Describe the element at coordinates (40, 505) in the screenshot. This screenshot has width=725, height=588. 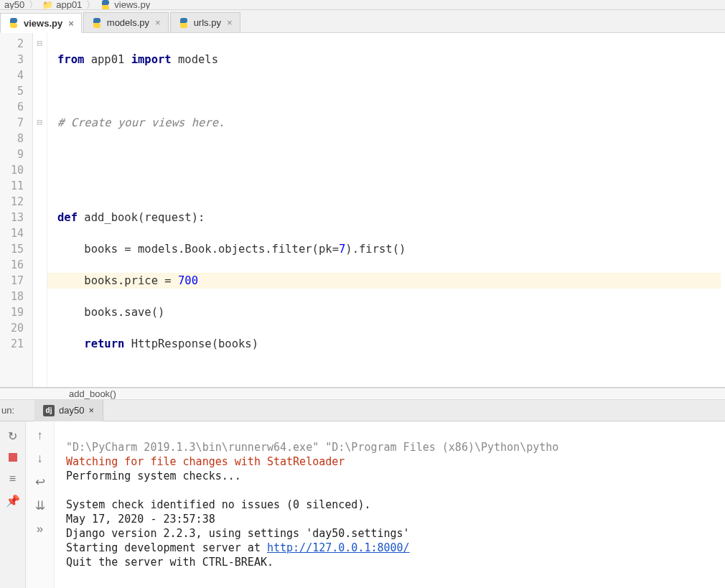
I see `run-toolbar-right: ↑ ↓ ↩ ⇊ »` at that location.